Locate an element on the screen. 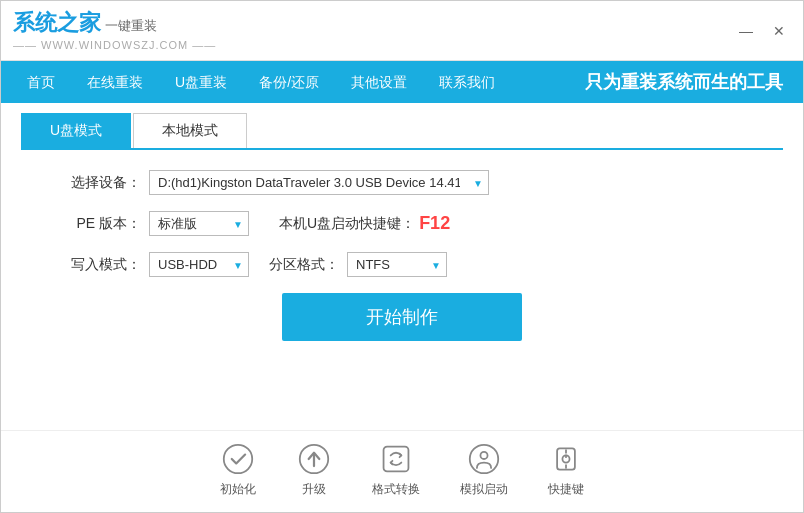 The image size is (804, 513). make-btn-wrapper: 开始制作 is located at coordinates (402, 317).